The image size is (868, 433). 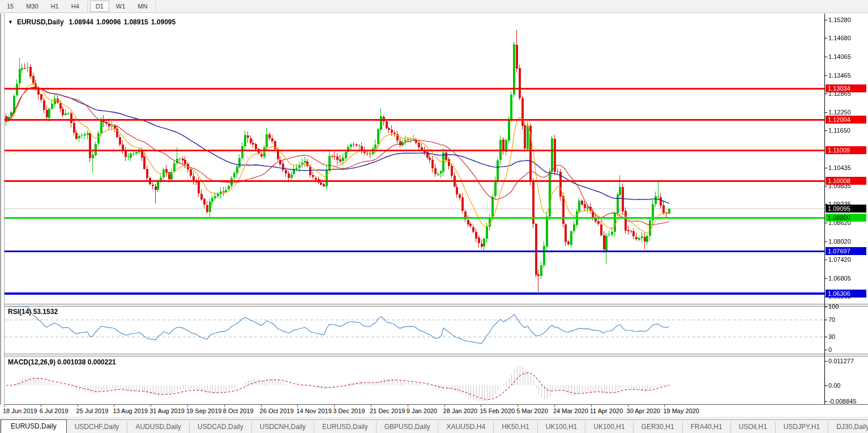 I want to click on chart-tab-hk50-h1: HK50,H1, so click(x=516, y=427).